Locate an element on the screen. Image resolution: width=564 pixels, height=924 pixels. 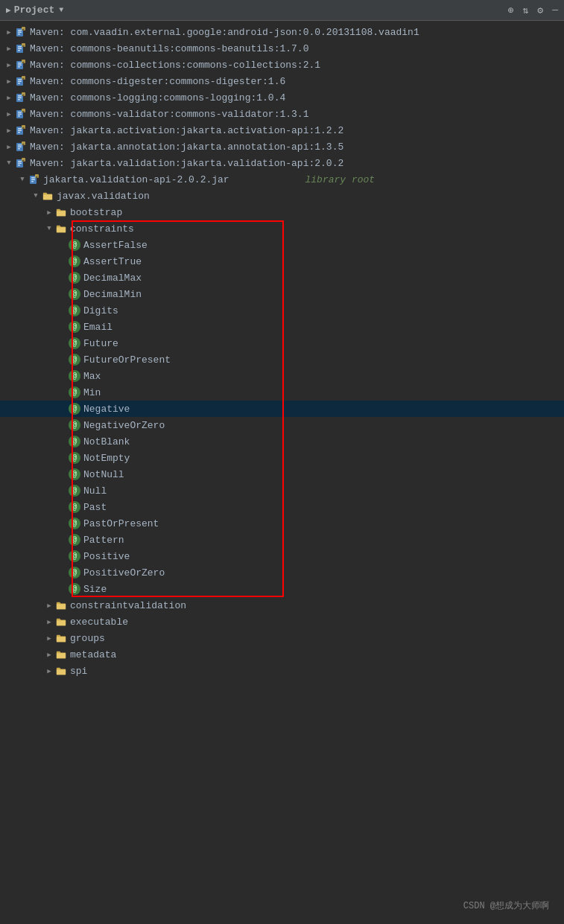
tree-item-bootstrap: bootstrap is located at coordinates (282, 212).